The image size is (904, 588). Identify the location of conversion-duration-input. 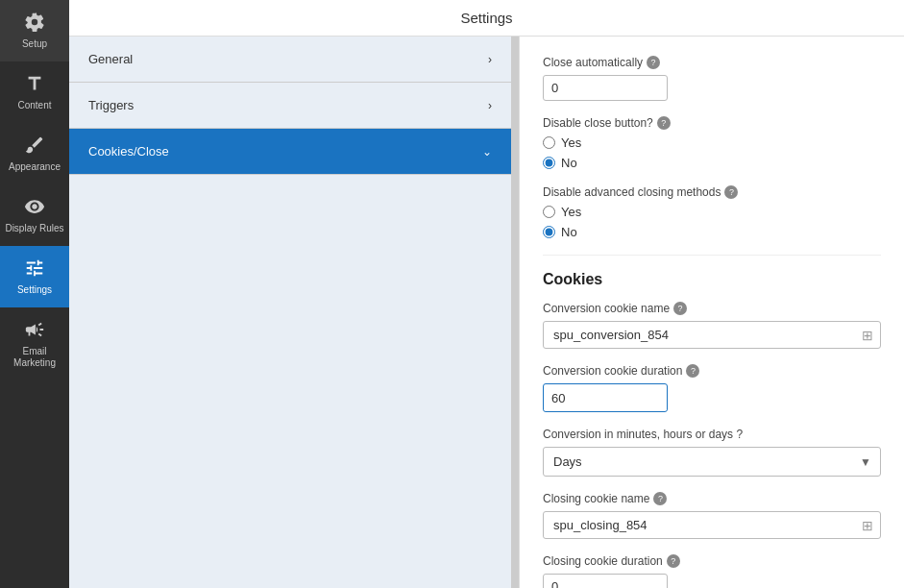
(605, 398).